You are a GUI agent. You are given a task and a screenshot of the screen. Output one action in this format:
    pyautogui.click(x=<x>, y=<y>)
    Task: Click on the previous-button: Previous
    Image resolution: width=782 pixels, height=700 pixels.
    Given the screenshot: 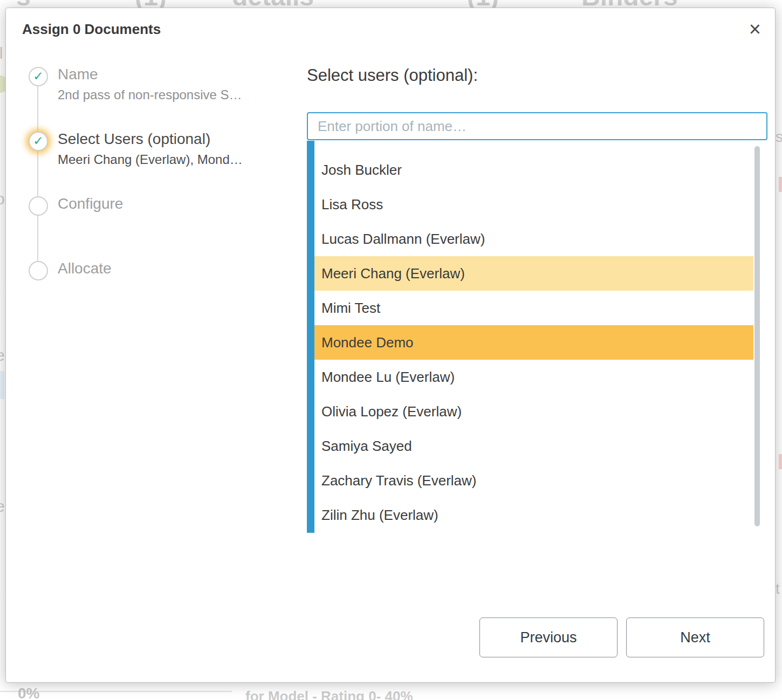 What is the action you would take?
    pyautogui.click(x=548, y=637)
    